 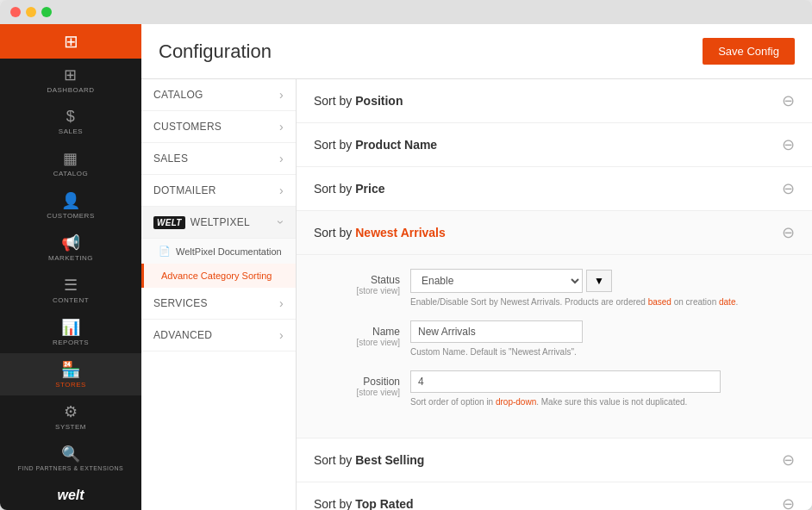 What do you see at coordinates (71, 215) in the screenshot?
I see `sidebar-label-customers: CUSTOMERS` at bounding box center [71, 215].